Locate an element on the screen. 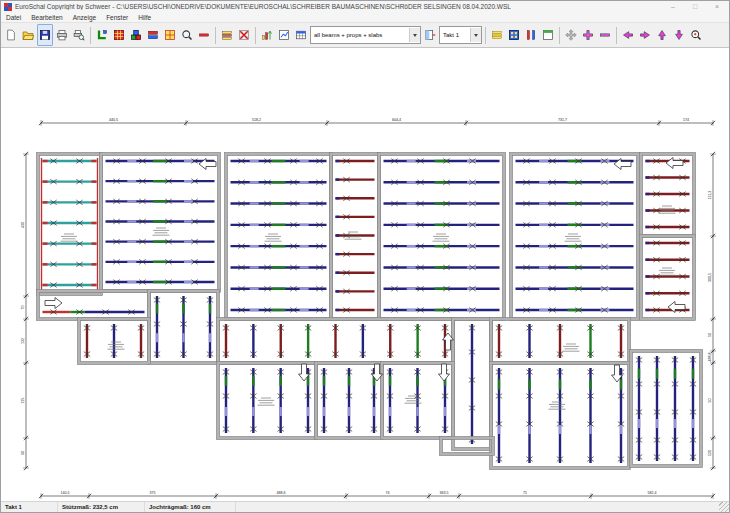  zoom-out-icon is located at coordinates (605, 35).